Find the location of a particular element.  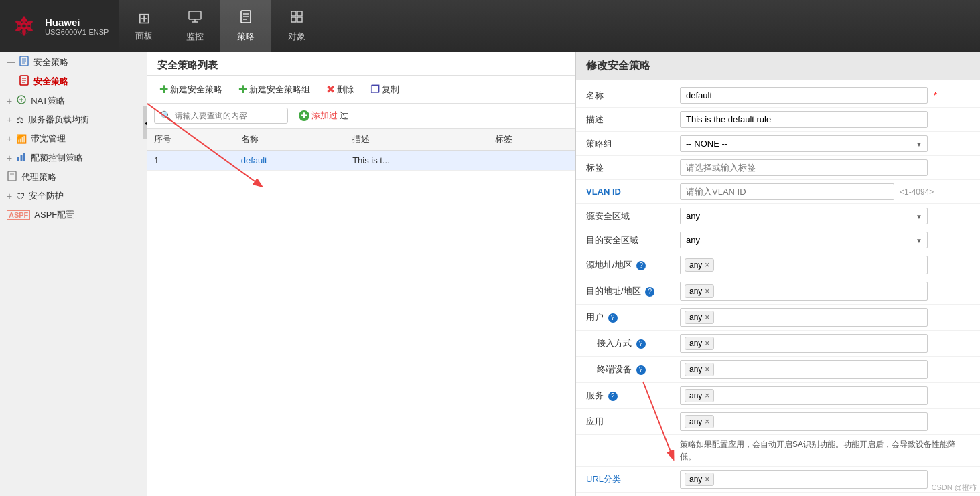

dst-zone-select: any is located at coordinates (804, 240).